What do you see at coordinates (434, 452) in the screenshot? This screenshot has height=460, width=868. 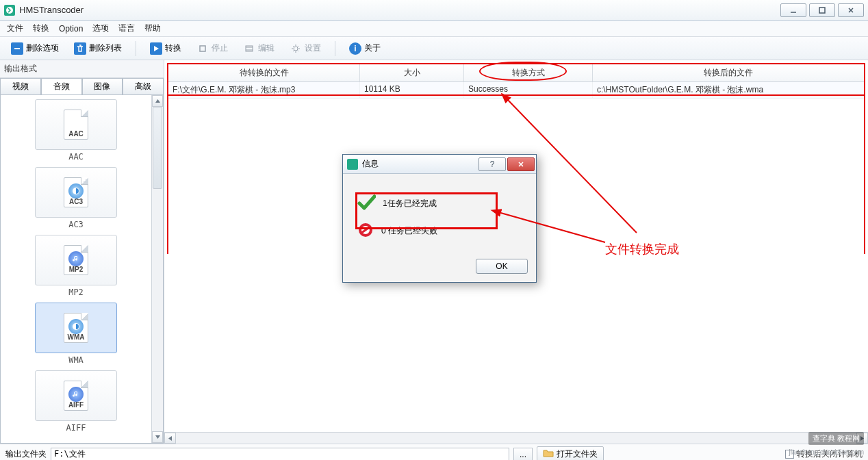 I see `output-folder-row: 输出文件夹 ... 打开文件夹 转换后关闭计算机` at bounding box center [434, 452].